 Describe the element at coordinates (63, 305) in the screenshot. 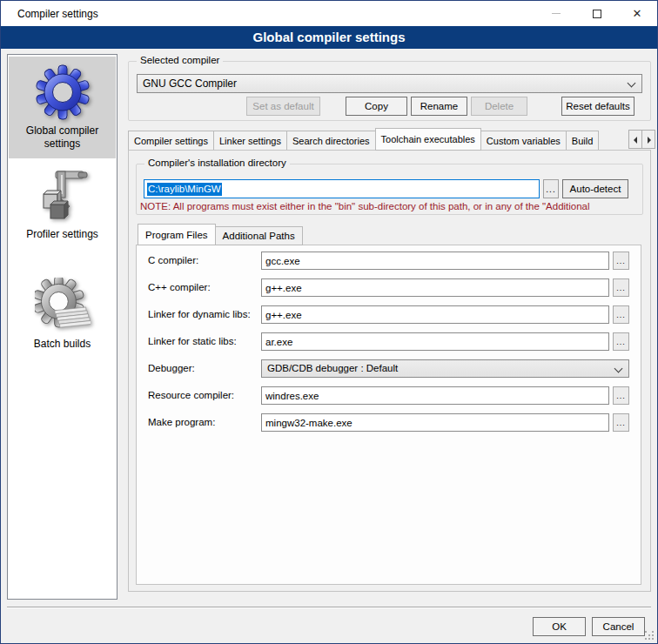

I see `gray-gear-stack-icon` at that location.